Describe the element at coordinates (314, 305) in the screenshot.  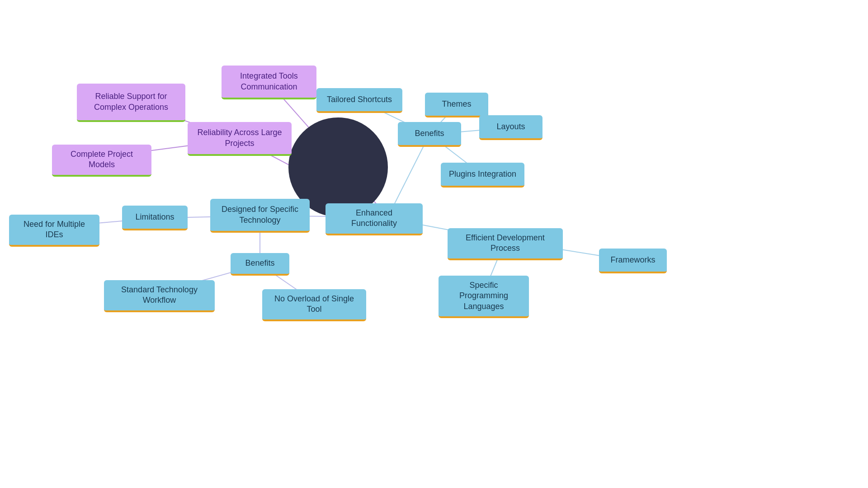
I see `node-label-no-overload: No Overload of Single Tool` at that location.